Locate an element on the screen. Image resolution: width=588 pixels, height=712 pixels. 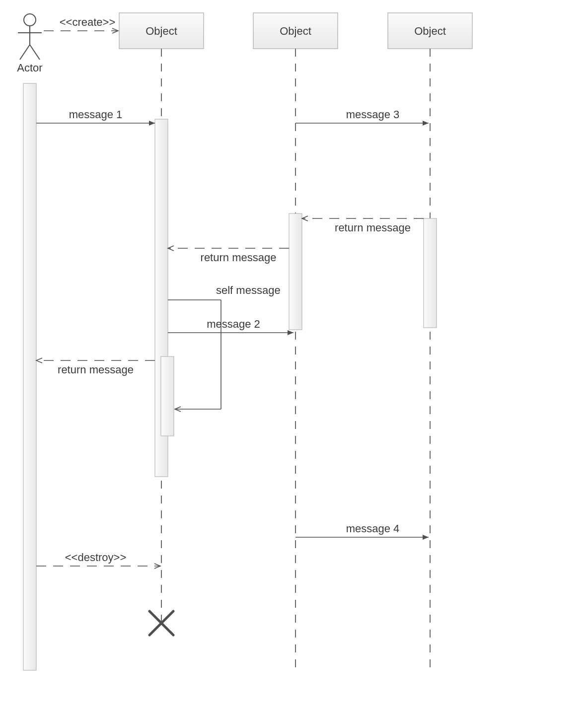
object2-activation is located at coordinates (295, 272).